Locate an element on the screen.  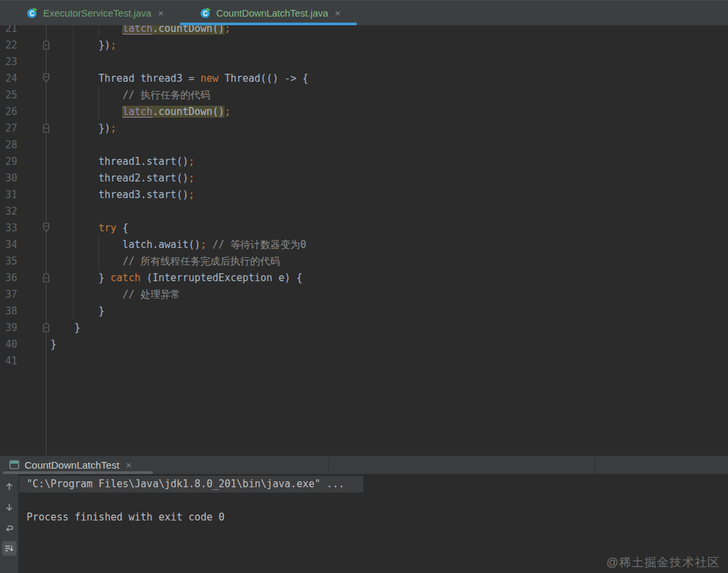
line-number: 31 is located at coordinates (14, 195).